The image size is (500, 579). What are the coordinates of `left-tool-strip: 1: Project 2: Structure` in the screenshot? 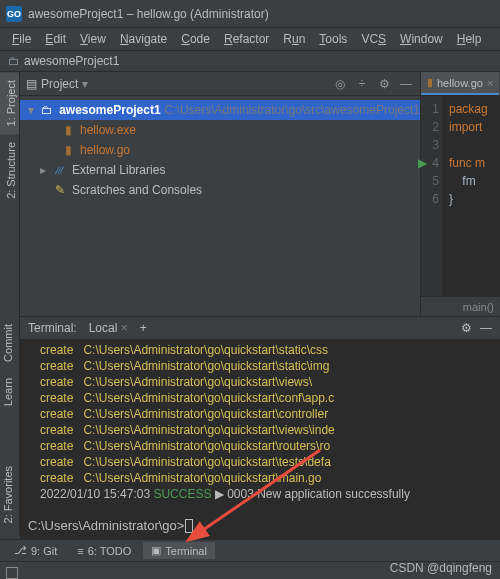 It's located at (10, 194).